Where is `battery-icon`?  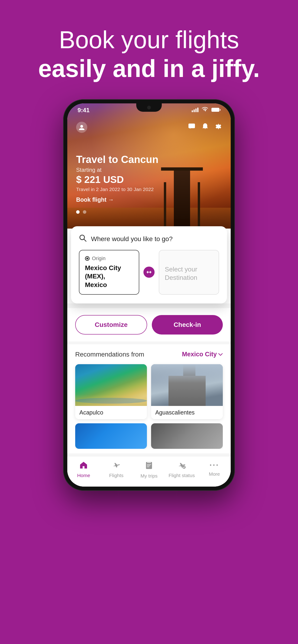
battery-icon is located at coordinates (216, 110).